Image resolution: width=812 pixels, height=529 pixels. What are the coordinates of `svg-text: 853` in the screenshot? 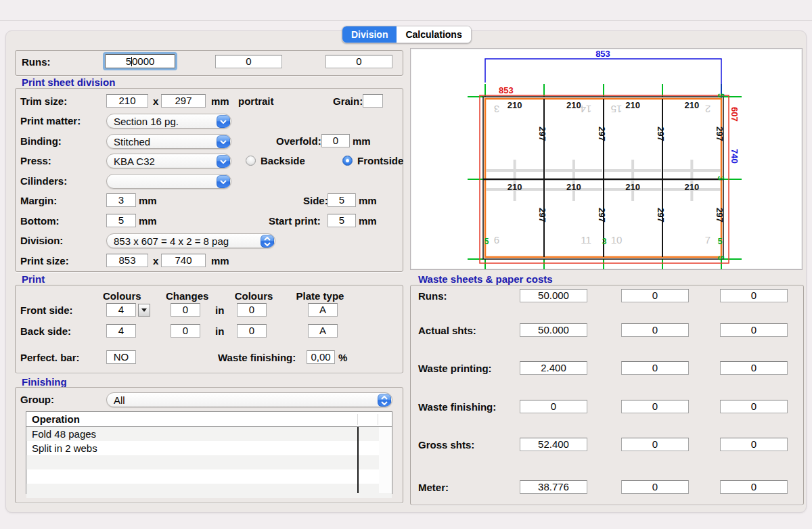 It's located at (506, 91).